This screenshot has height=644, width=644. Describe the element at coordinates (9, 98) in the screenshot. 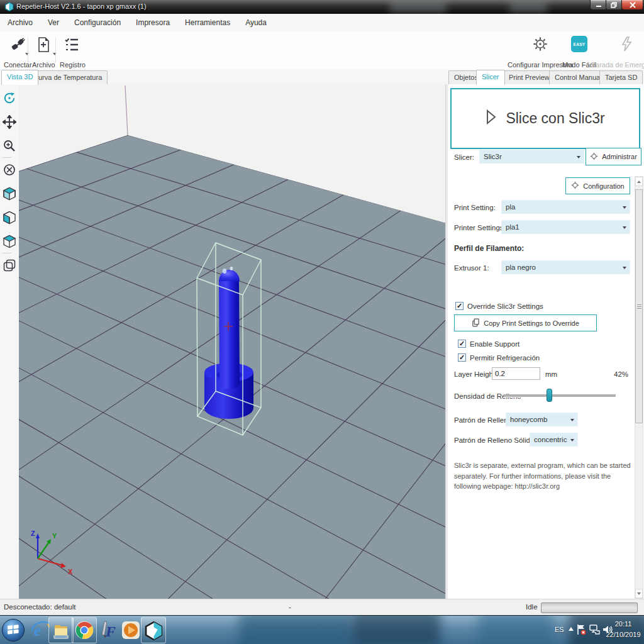

I see `rotate-view-icon` at that location.